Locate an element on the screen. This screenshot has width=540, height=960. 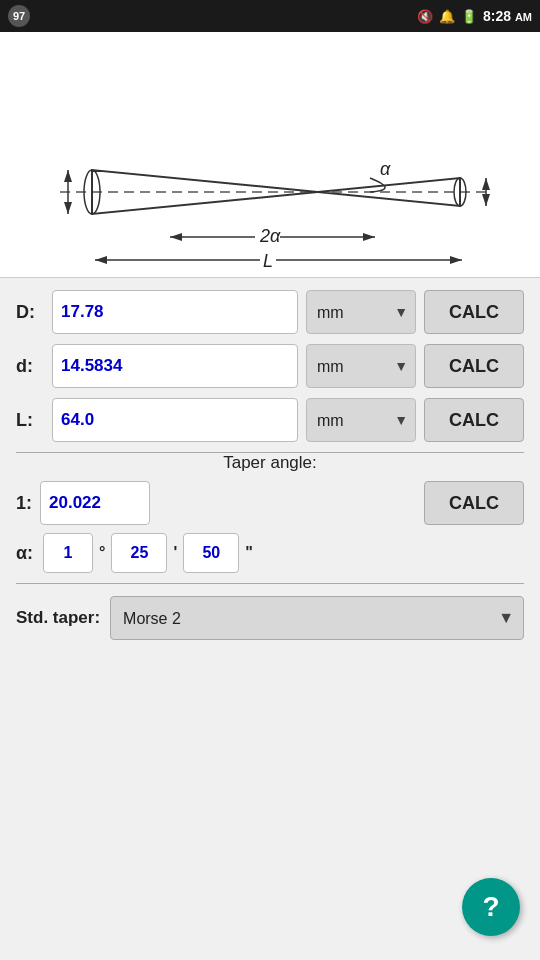
std-taper-select-wrapper: Morse 1 Morse 2 Morse 3 Morse 4 Morse 5 … is located at coordinates (317, 618).